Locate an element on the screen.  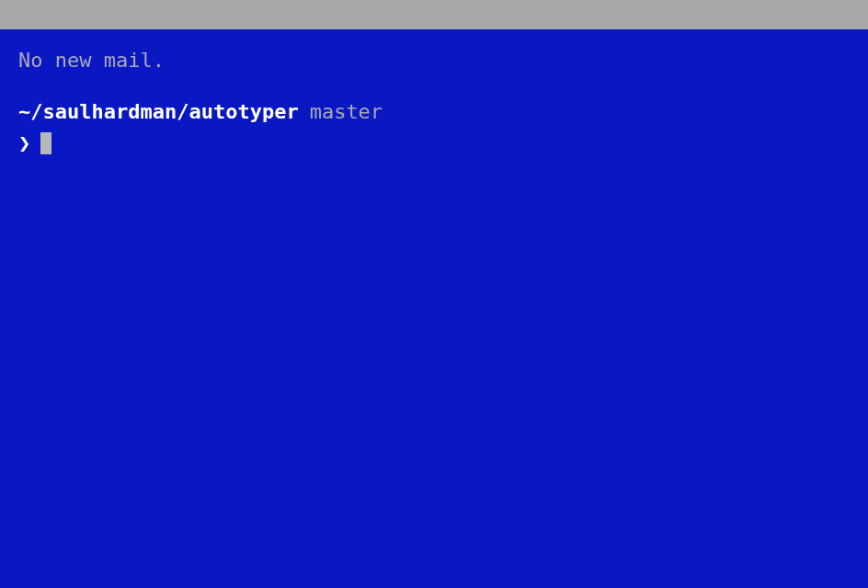
prompt-line: ~/saulhardman/autotyper master is located at coordinates (434, 112).